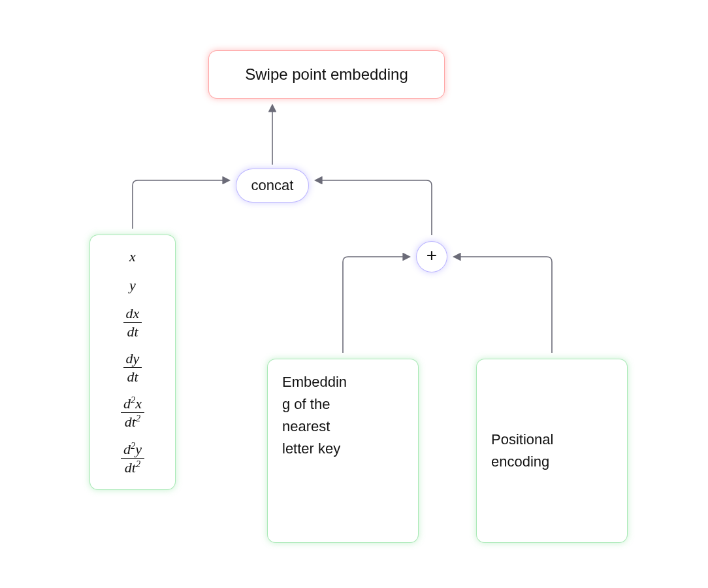 This screenshot has height=588, width=708. Describe the element at coordinates (315, 416) in the screenshot. I see `node-nearest-key-label: Embedding of the nearest letter key` at that location.